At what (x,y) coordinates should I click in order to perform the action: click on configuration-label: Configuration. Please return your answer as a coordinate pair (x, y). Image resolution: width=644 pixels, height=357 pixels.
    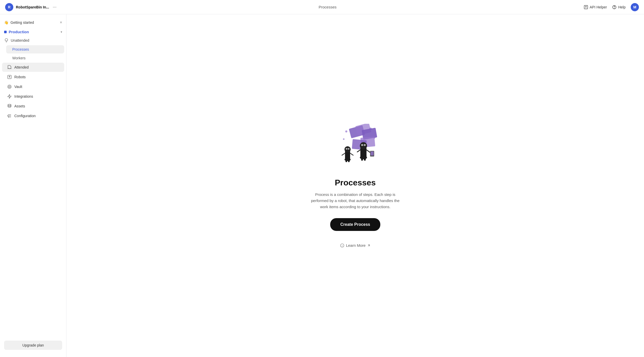
    Looking at the image, I should click on (25, 116).